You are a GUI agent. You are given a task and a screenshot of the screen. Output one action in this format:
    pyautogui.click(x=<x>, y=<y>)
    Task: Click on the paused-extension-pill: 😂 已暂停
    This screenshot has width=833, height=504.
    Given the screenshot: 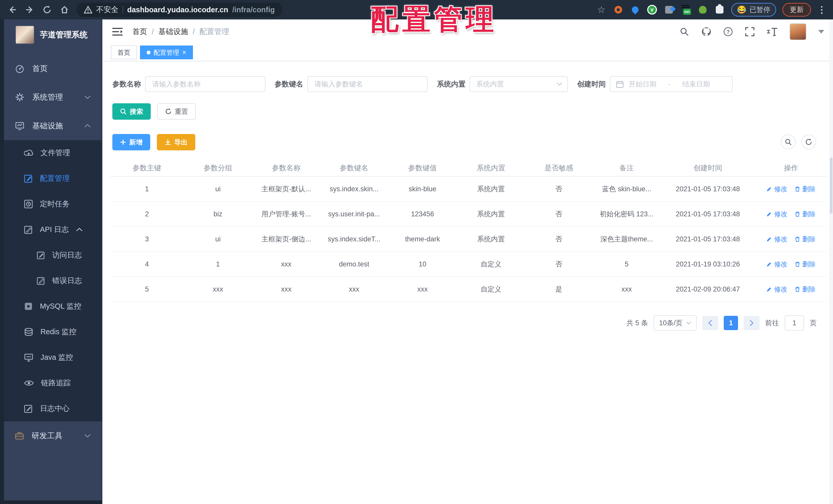 What is the action you would take?
    pyautogui.click(x=754, y=9)
    